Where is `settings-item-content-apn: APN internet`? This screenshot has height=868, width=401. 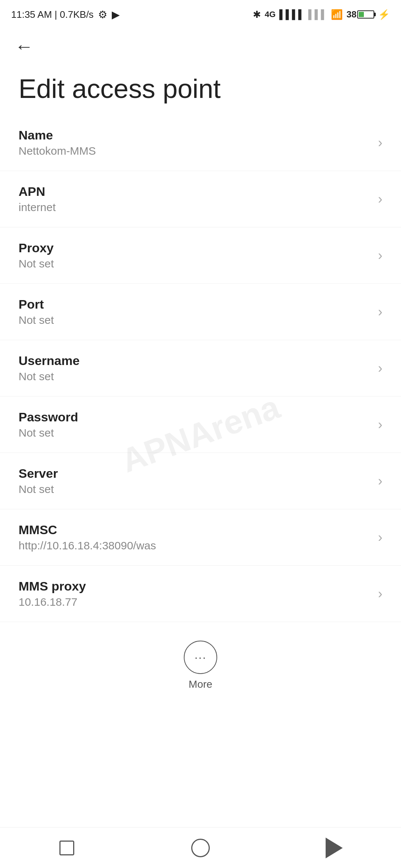
settings-item-content-apn: APN internet is located at coordinates (37, 199).